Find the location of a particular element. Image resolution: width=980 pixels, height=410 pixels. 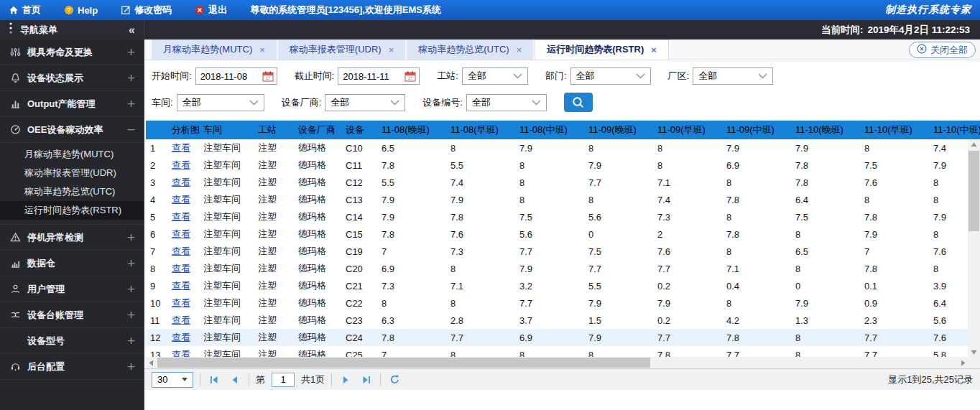

sidebar-item-4: OEE设备稼动效率− is located at coordinates (72, 130).